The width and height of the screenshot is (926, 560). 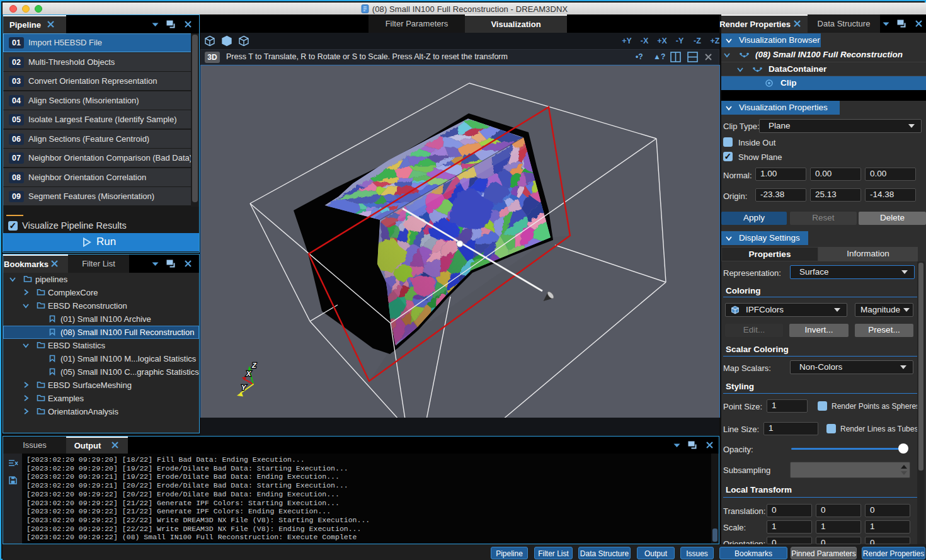 I want to click on svg-text: X, so click(x=248, y=374).